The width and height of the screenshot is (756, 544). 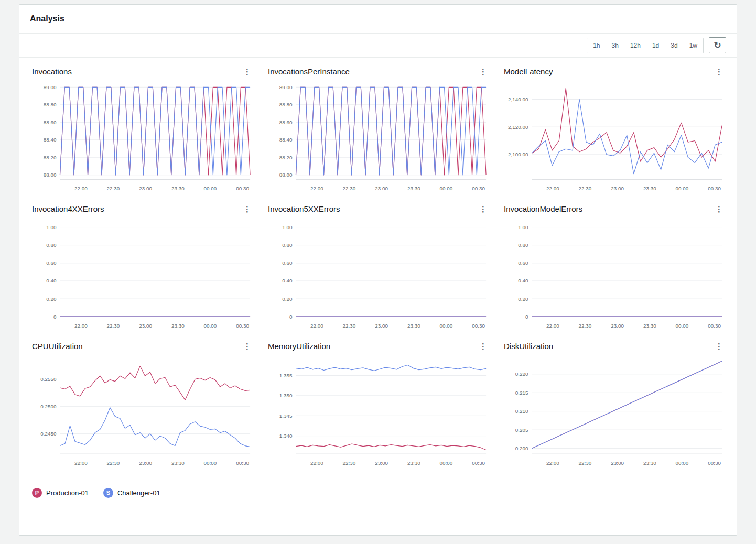 I want to click on panel-header: Analysis, so click(x=378, y=19).